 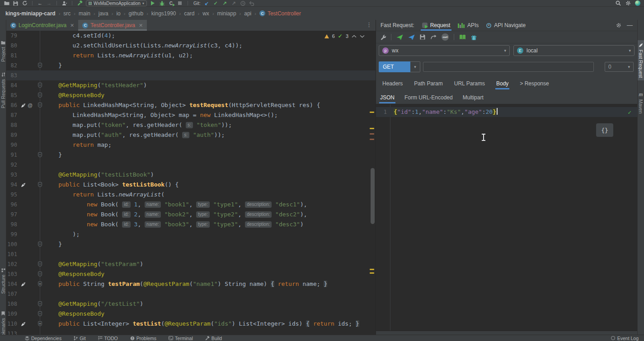 What do you see at coordinates (428, 84) in the screenshot?
I see `rtab-path-param: Path Param` at bounding box center [428, 84].